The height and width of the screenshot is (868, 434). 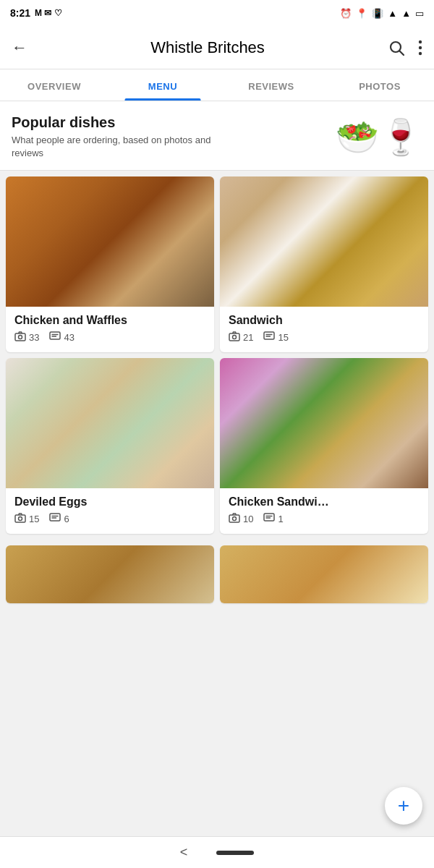 What do you see at coordinates (241, 519) in the screenshot?
I see `photo-stat-chicken-sandwich: 10` at bounding box center [241, 519].